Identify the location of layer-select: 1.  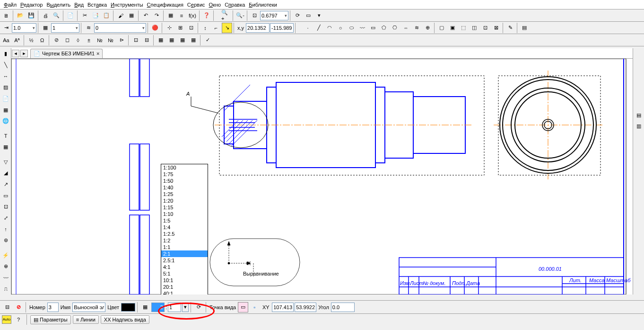
(65, 28).